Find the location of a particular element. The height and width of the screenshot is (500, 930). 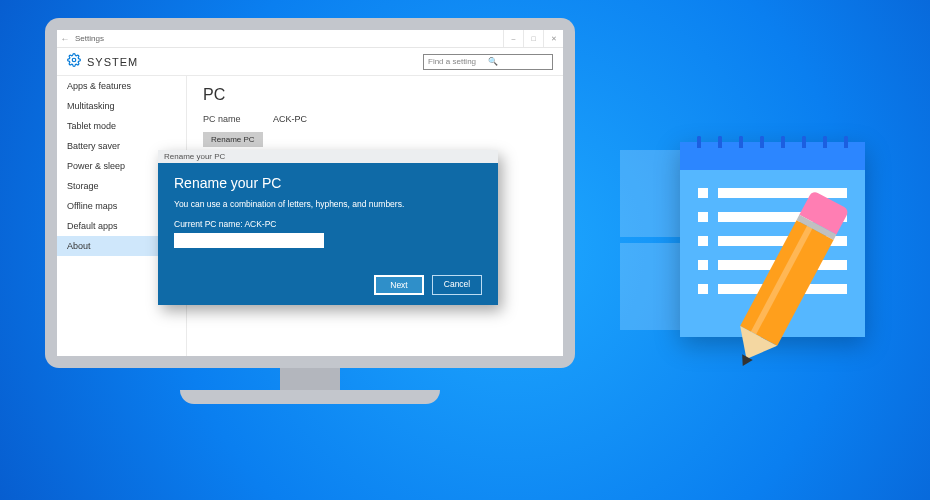

section-label: SYSTEM is located at coordinates (255, 62).